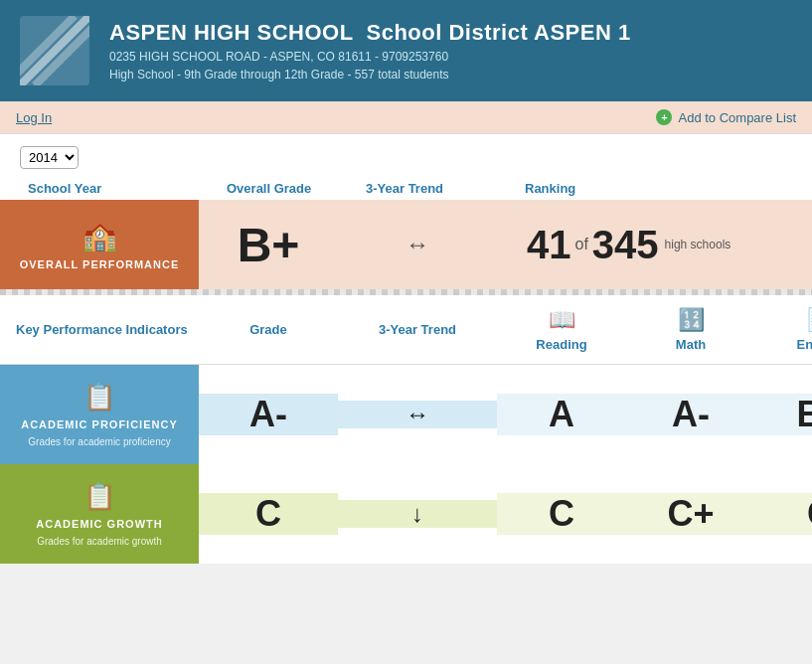  What do you see at coordinates (406, 245) in the screenshot?
I see `overall-row: 🏫 OVERALL PERFORMANCE B+ ↔ 41 of 345 hig…` at bounding box center [406, 245].